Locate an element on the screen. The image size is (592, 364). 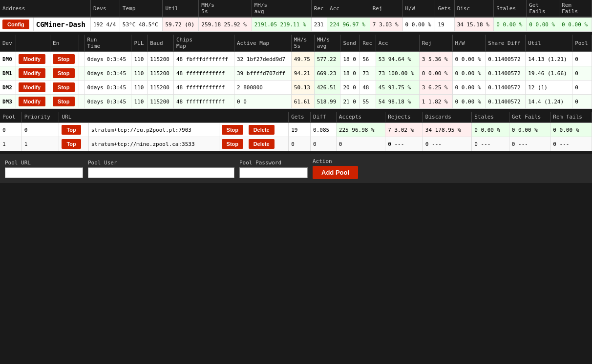
col-gets: Gets is located at coordinates (444, 9).